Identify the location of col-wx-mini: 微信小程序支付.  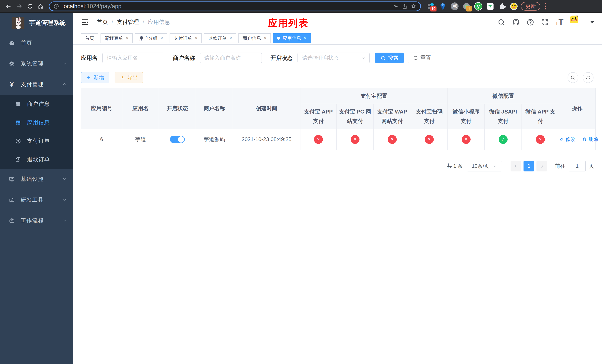
(466, 116).